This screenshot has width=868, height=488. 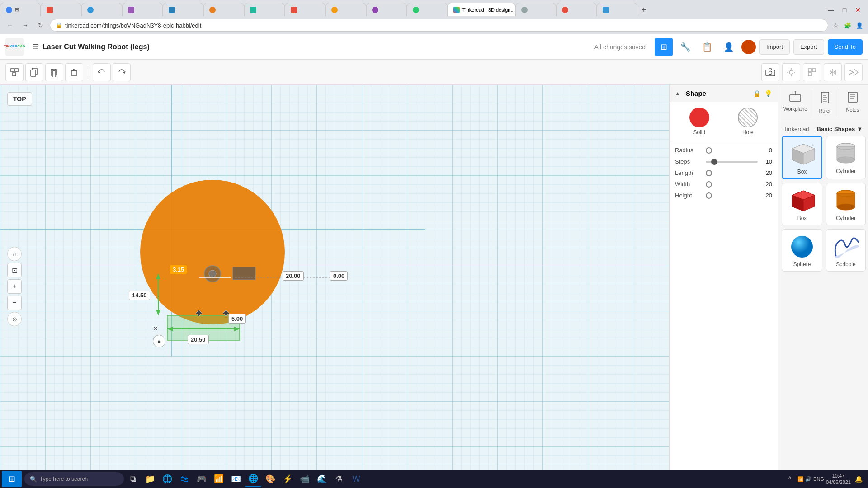 What do you see at coordinates (339, 479) in the screenshot?
I see `taskbar-extra-icon: ⚗` at bounding box center [339, 479].